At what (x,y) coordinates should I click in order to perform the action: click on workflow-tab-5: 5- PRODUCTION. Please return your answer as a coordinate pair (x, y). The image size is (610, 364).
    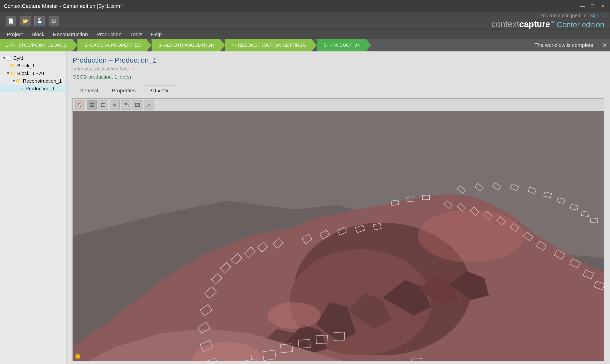
    Looking at the image, I should click on (341, 45).